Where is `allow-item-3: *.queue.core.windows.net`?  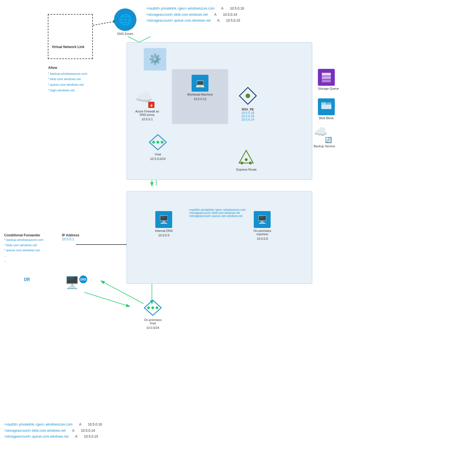 allow-item-3: *.queue.core.windows.net is located at coordinates (68, 85).